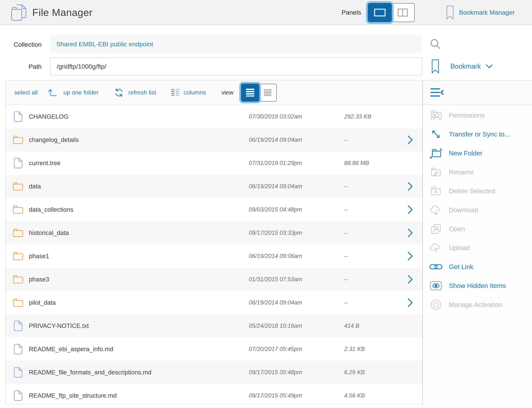 The width and height of the screenshot is (532, 408). What do you see at coordinates (214, 279) in the screenshot?
I see `file-row: phase3 01/31/2015 07:53am –` at bounding box center [214, 279].